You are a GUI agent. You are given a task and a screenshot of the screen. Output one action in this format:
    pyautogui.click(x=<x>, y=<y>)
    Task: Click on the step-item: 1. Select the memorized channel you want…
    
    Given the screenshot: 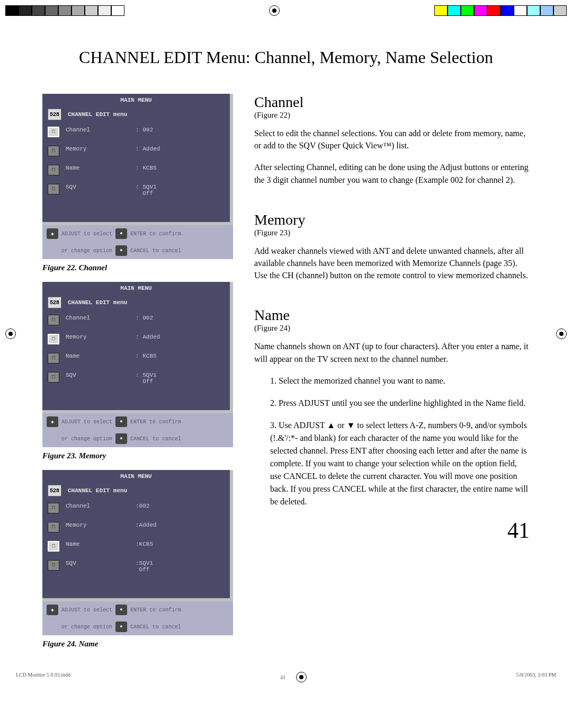 What is the action you would take?
    pyautogui.click(x=392, y=381)
    